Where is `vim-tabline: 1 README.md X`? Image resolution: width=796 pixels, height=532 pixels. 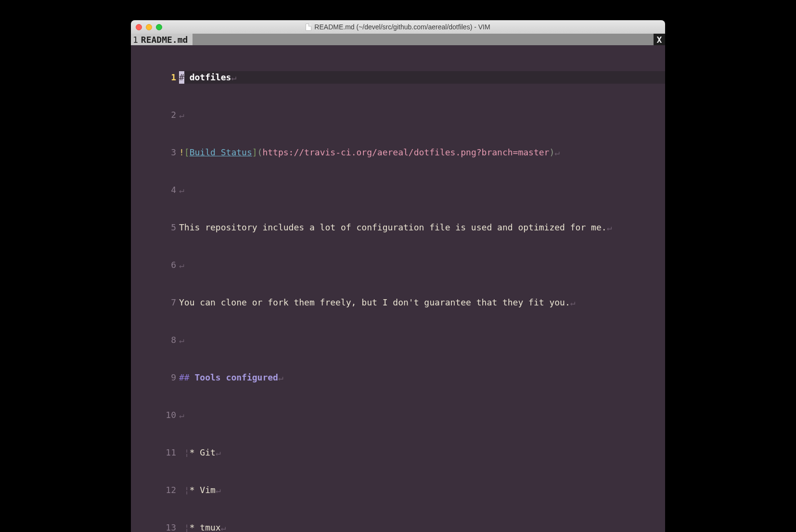 vim-tabline: 1 README.md X is located at coordinates (398, 39).